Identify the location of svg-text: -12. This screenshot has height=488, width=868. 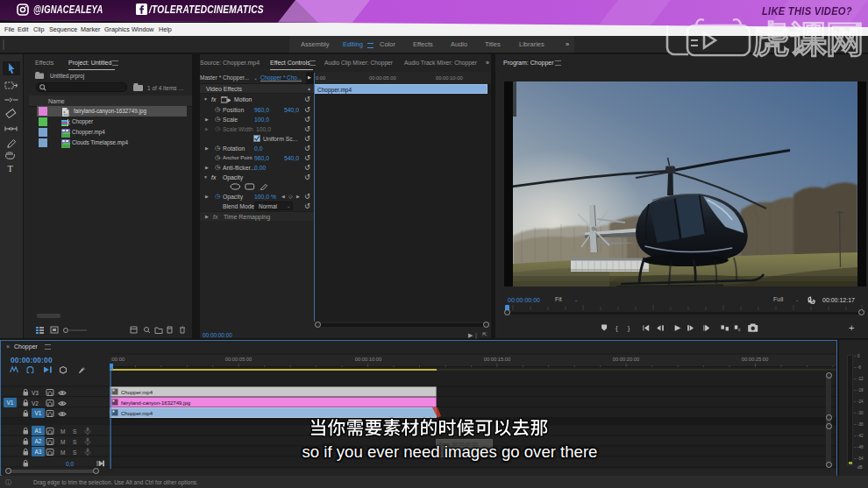
(861, 378).